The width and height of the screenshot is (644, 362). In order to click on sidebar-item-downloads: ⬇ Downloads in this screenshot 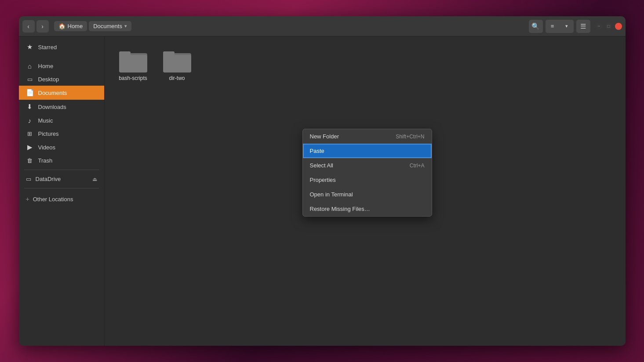, I will do `click(62, 107)`.